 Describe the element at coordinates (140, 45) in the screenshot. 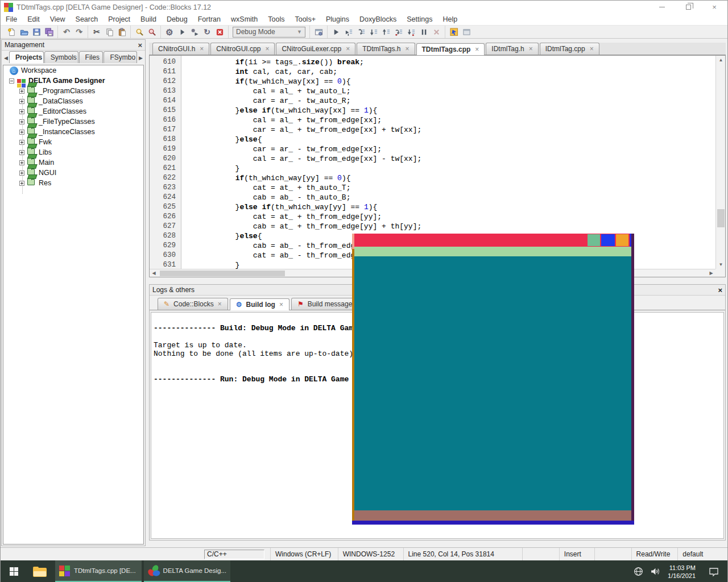

I see `management-close-icon: ×` at that location.